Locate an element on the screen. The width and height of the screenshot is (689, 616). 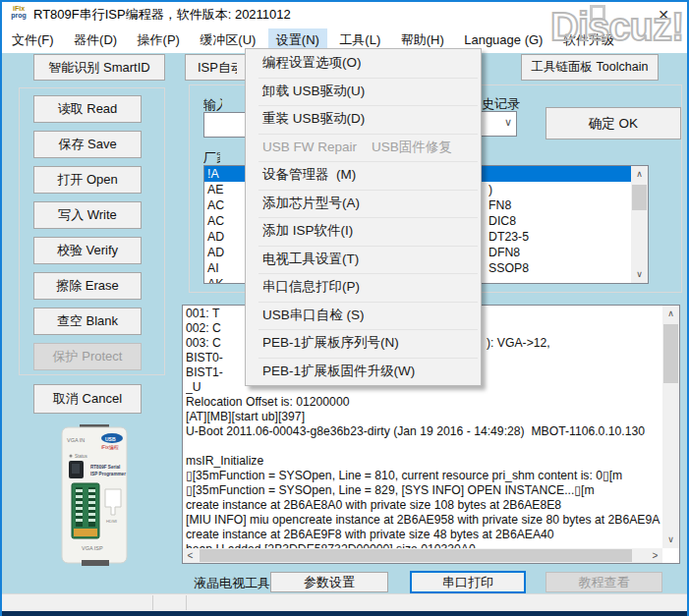
log-line: create instance at 2B6AE8A0 with private… is located at coordinates (425, 505).